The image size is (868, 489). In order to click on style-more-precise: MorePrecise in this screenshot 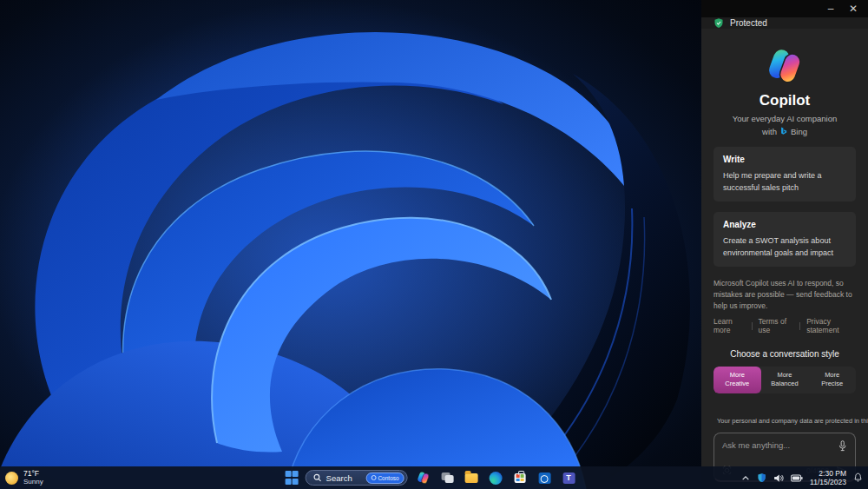, I will do `click(832, 380)`.